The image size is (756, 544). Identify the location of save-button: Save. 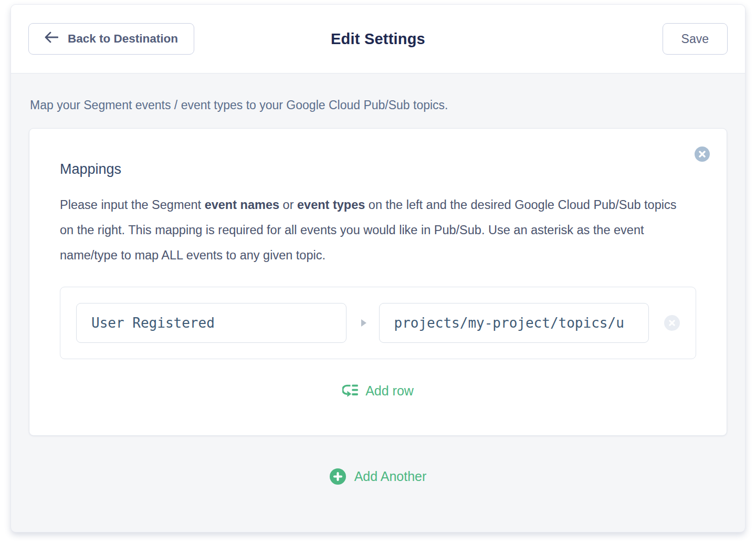
(695, 39).